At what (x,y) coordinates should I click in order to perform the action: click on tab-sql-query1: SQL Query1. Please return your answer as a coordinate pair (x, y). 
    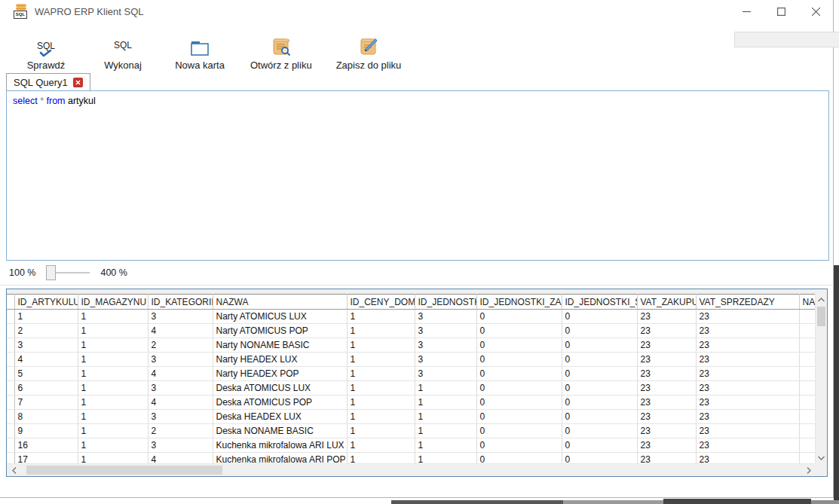
    Looking at the image, I should click on (48, 81).